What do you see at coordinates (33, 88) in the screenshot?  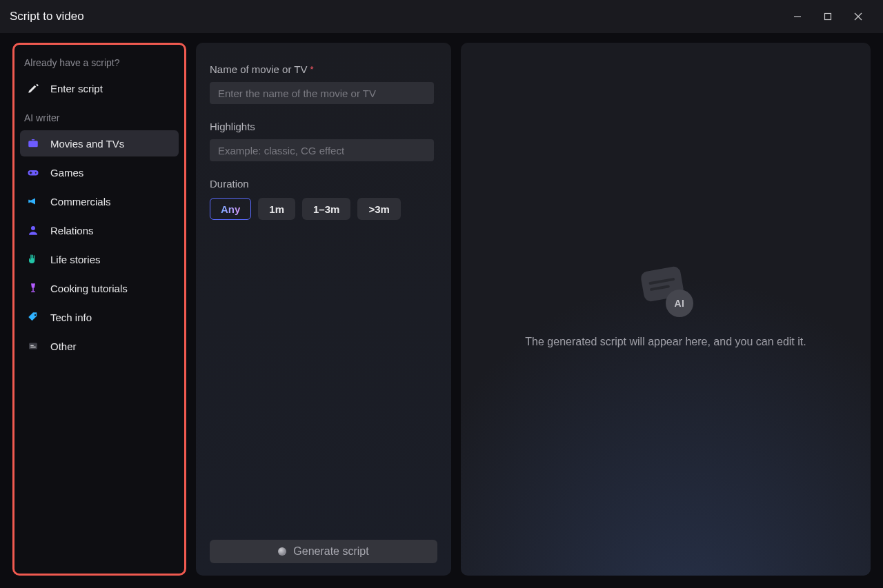 I see `pencil-icon` at bounding box center [33, 88].